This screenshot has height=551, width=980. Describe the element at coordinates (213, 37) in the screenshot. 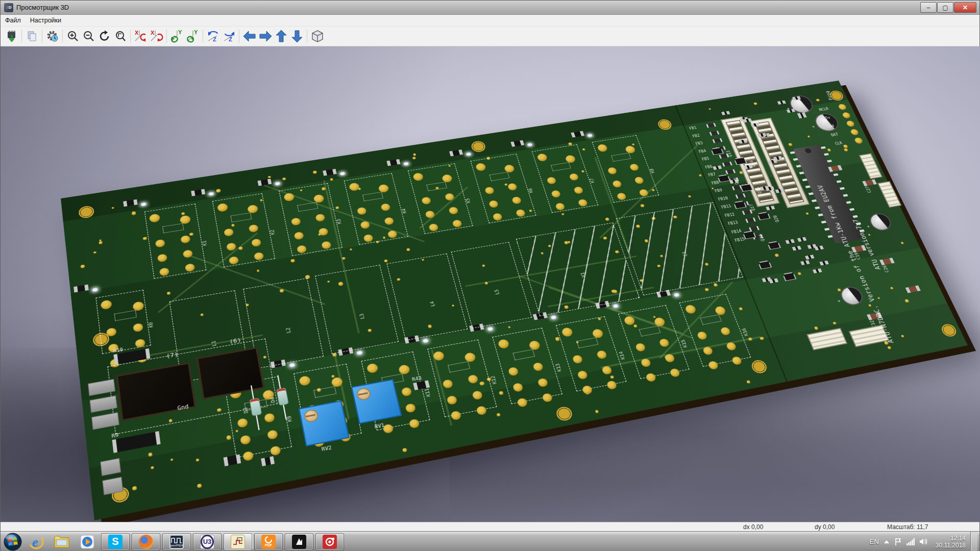

I see `rotate-z-neg-button: Z` at that location.